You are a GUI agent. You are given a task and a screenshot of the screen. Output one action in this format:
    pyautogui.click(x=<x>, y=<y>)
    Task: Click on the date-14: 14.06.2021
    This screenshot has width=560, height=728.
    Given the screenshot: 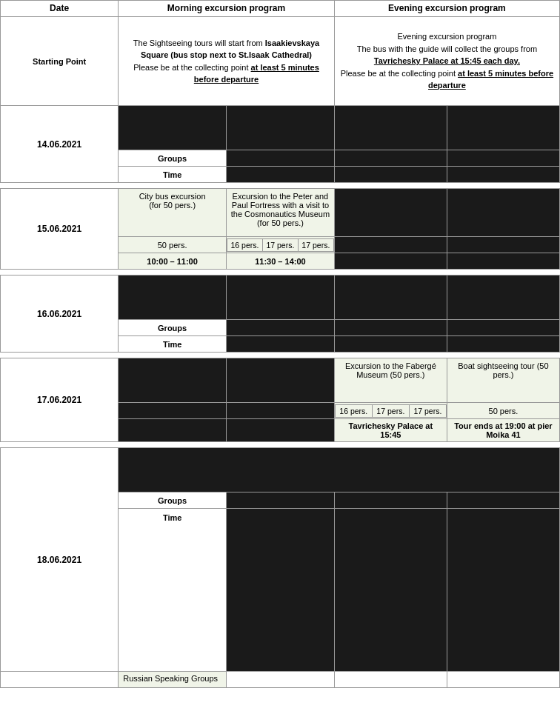 What is the action you would take?
    pyautogui.click(x=59, y=144)
    